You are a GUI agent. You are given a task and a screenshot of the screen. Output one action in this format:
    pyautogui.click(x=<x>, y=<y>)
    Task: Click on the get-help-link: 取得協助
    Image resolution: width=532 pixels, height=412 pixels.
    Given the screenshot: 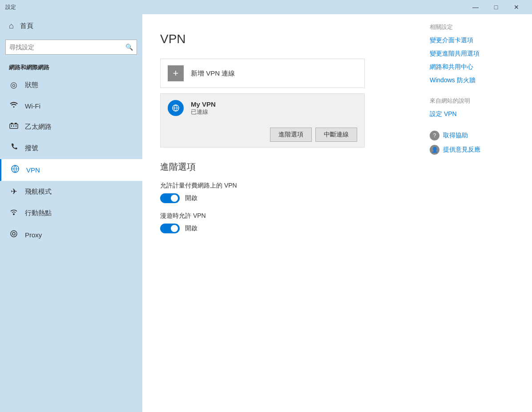 What is the action you would take?
    pyautogui.click(x=455, y=136)
    